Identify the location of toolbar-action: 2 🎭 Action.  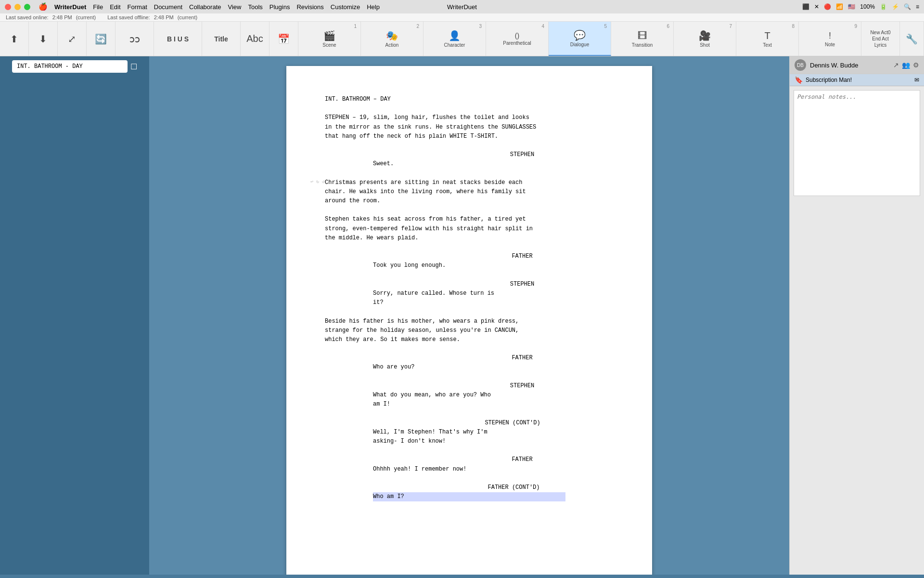
(392, 39).